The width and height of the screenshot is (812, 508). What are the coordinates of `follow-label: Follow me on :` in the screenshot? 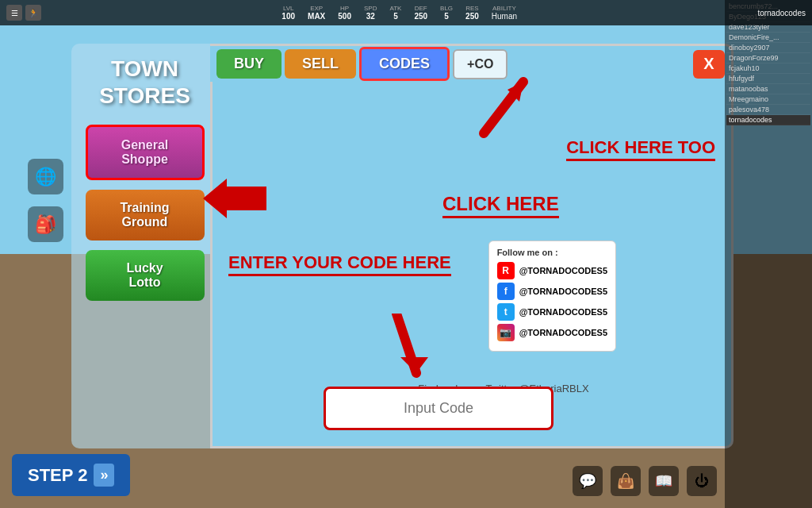 It's located at (552, 252).